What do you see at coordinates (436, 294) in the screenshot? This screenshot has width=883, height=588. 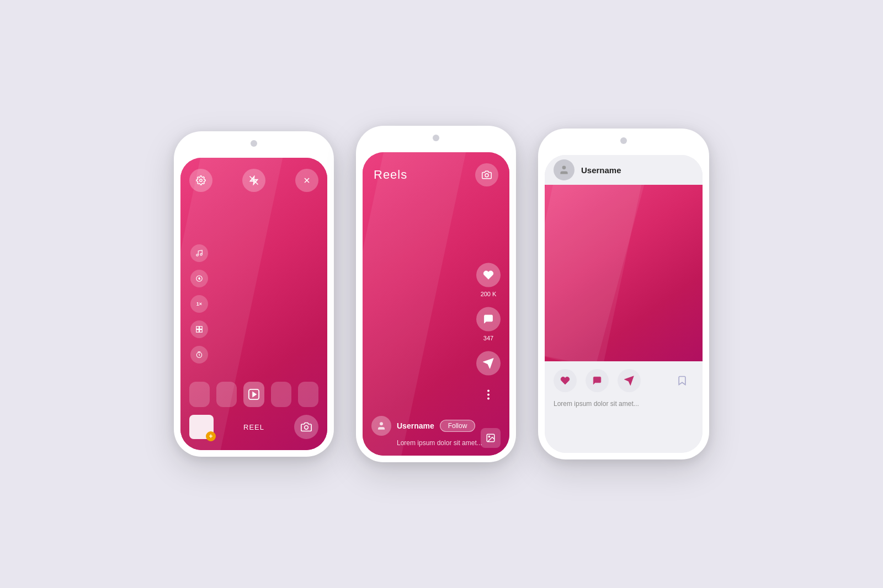 I see `phone-2: Reels 200 K` at bounding box center [436, 294].